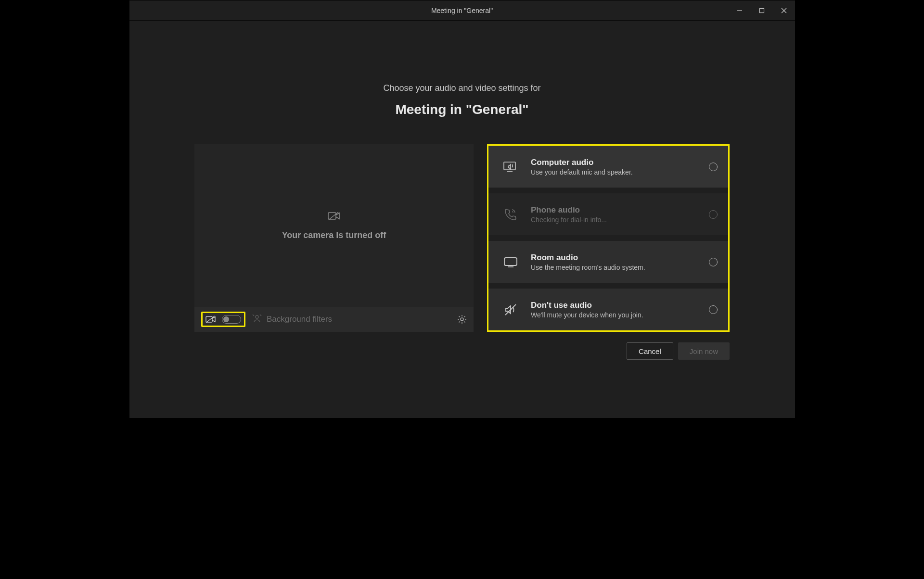 This screenshot has width=924, height=579. Describe the element at coordinates (334, 217) in the screenshot. I see `camera-off-icon` at that location.